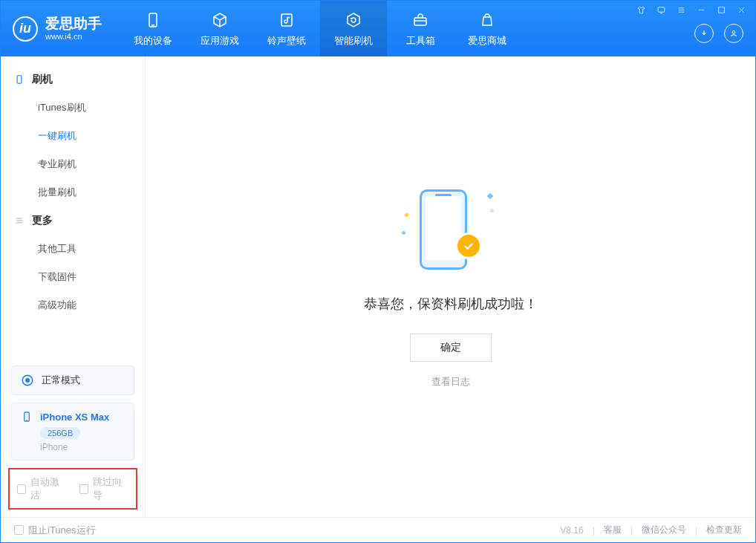 The height and width of the screenshot is (543, 756). I want to click on maximize-icon, so click(722, 10).